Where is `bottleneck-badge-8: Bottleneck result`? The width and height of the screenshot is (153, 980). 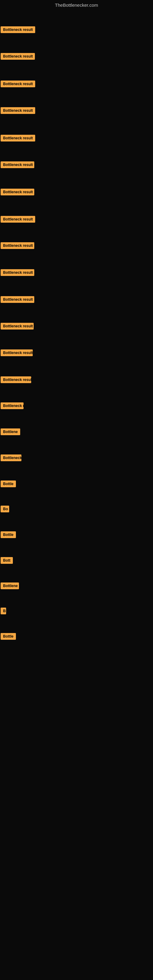 bottleneck-badge-8: Bottleneck result is located at coordinates (18, 219).